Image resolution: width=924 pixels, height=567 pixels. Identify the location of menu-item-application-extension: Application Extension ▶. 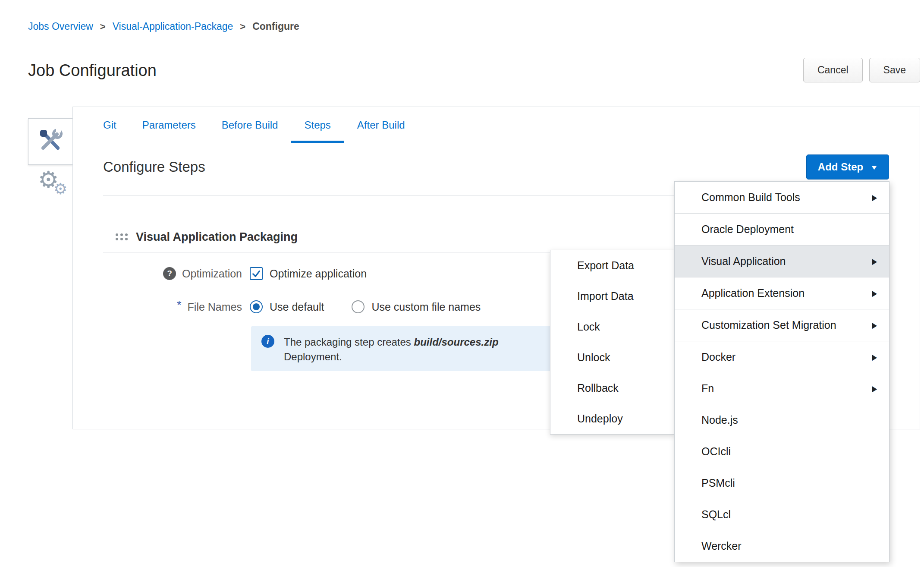
(782, 293).